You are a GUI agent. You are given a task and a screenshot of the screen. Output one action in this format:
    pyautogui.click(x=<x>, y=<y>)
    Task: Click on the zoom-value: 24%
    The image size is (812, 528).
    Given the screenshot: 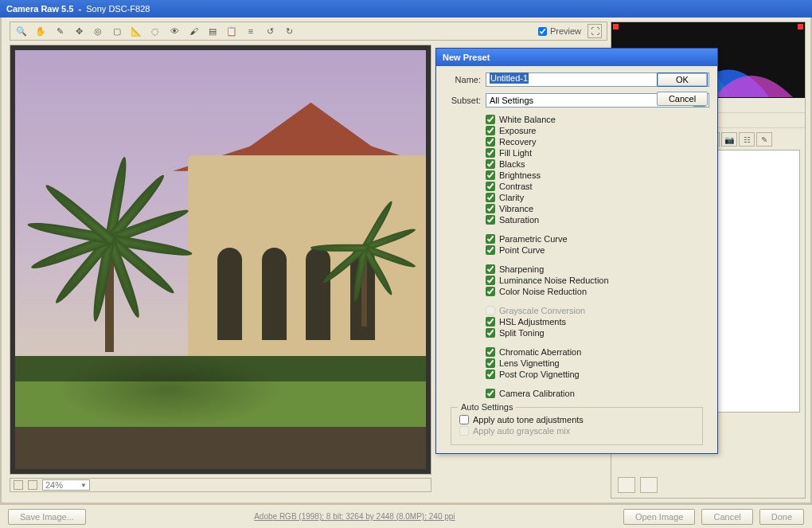 What is the action you would take?
    pyautogui.click(x=54, y=485)
    